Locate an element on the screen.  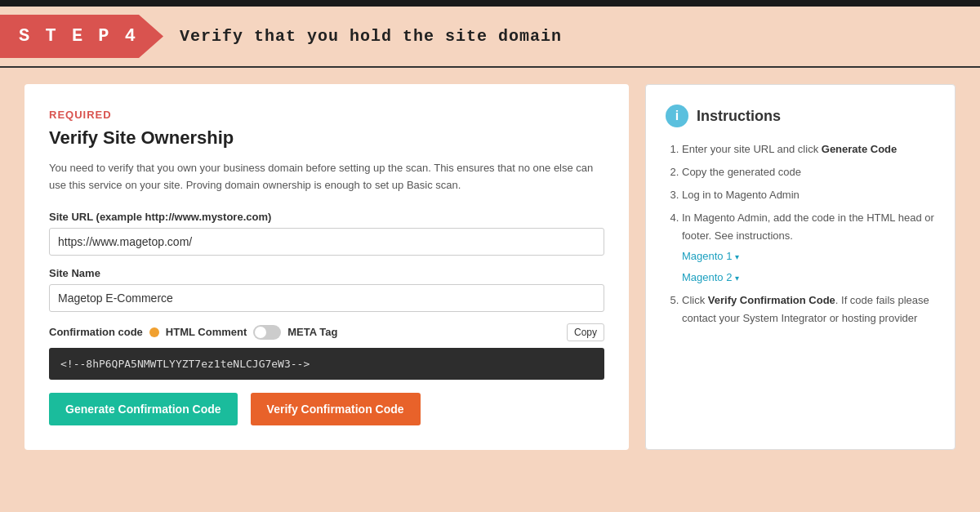
instructions-header: i Instructions is located at coordinates (800, 116).